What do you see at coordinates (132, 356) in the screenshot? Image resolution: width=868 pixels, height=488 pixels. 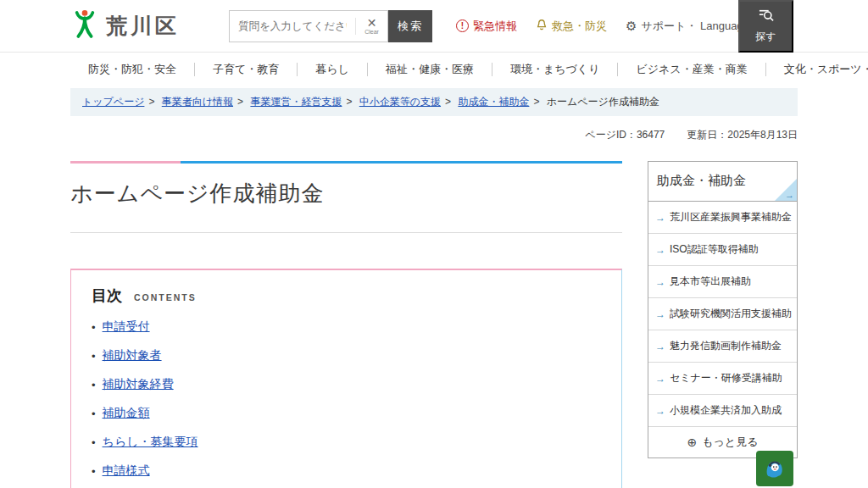 I see `toc-link: 補助対象者` at bounding box center [132, 356].